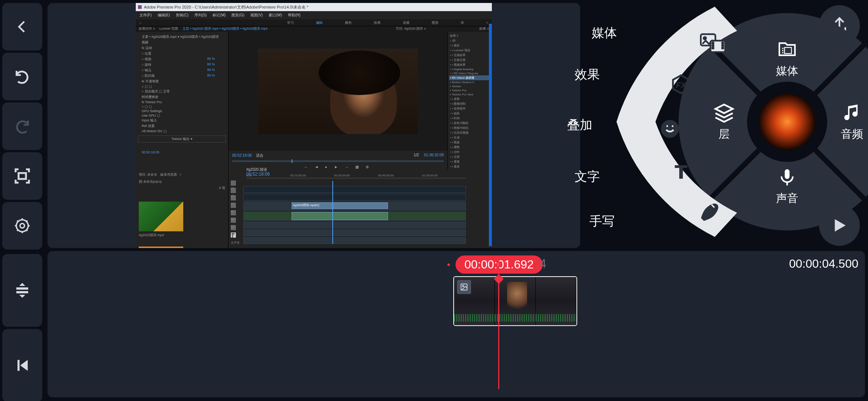 This screenshot has height=401, width=868. I want to click on pr-program-monitor, so click(338, 91).